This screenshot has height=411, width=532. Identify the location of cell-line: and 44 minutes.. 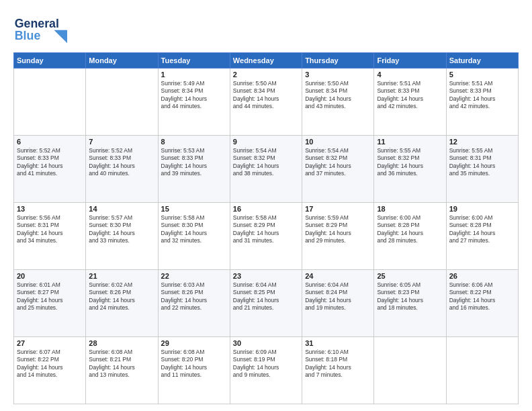
(266, 106).